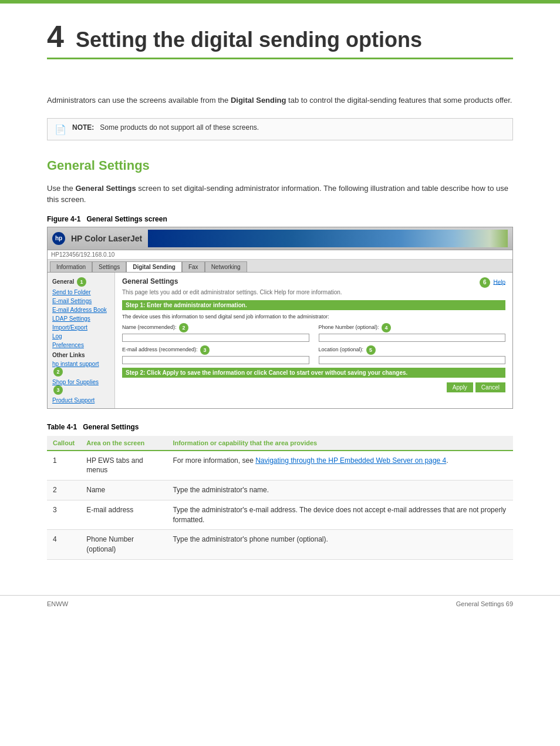 The height and width of the screenshot is (746, 560). I want to click on tab-digital-sending: Digital Sending, so click(154, 267).